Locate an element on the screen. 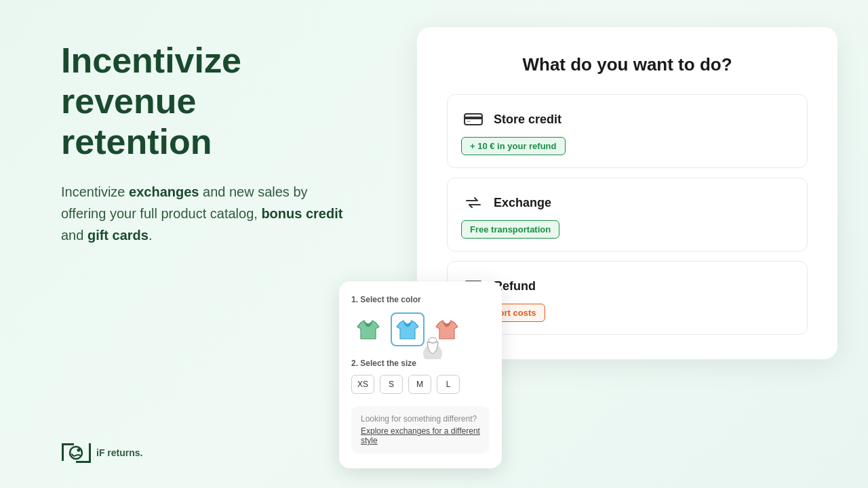 The width and height of the screenshot is (868, 488). exchange-subcard: 1. Select the color 2. Select the size X… is located at coordinates (420, 375).